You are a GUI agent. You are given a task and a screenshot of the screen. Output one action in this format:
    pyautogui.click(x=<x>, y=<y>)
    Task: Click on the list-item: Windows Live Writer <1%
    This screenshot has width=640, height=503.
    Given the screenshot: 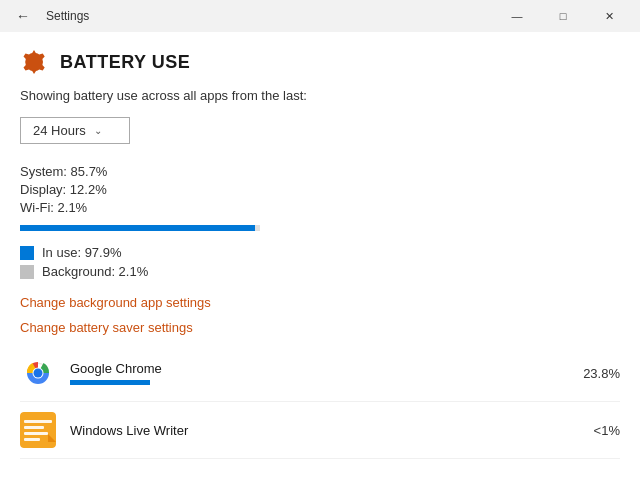 What is the action you would take?
    pyautogui.click(x=320, y=430)
    